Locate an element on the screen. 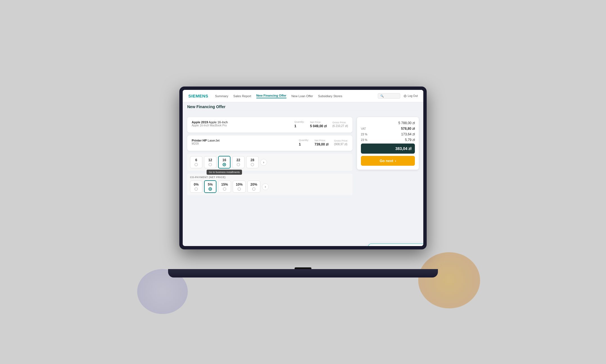 This screenshot has width=606, height=364. product-net-1: Net Price: 5 049,00 zł is located at coordinates (318, 124).